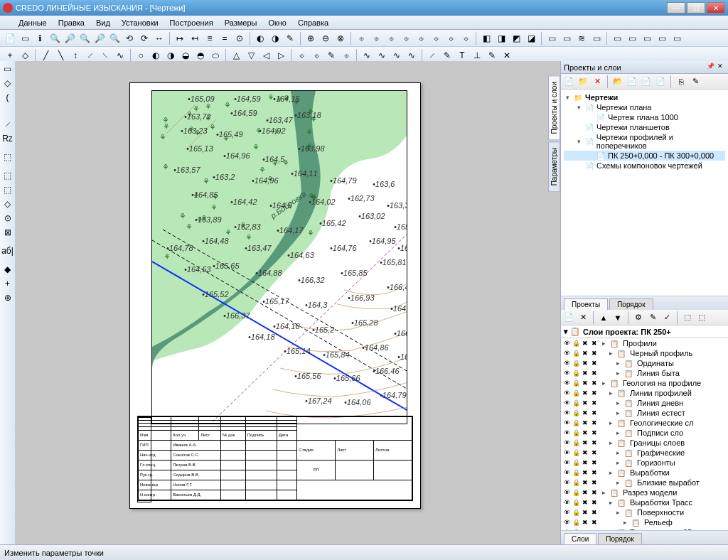  I want to click on tool-btn-tb1-5: 🔍, so click(85, 38).